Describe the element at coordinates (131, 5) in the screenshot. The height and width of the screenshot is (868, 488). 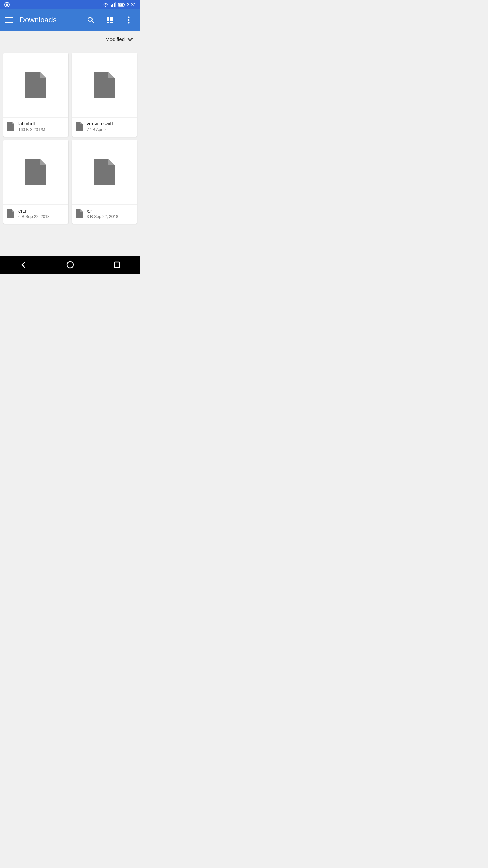
I see `status-time: 3:31` at that location.